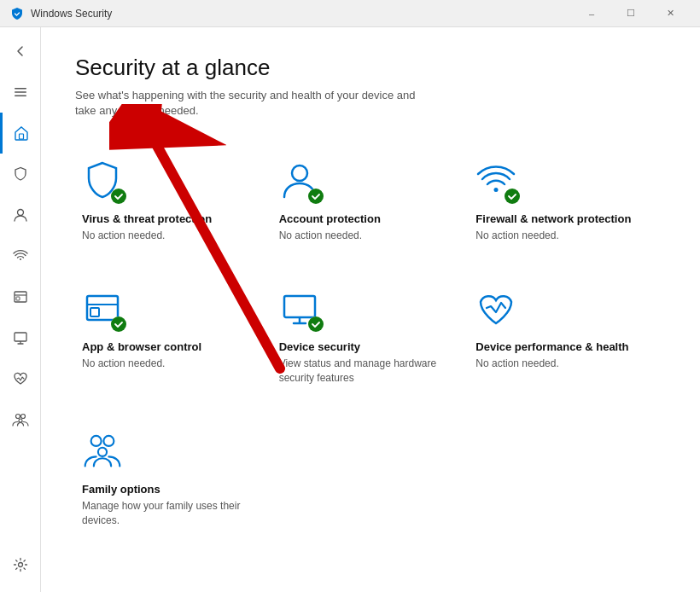 The height and width of the screenshot is (592, 700). I want to click on back-icon, so click(20, 51).